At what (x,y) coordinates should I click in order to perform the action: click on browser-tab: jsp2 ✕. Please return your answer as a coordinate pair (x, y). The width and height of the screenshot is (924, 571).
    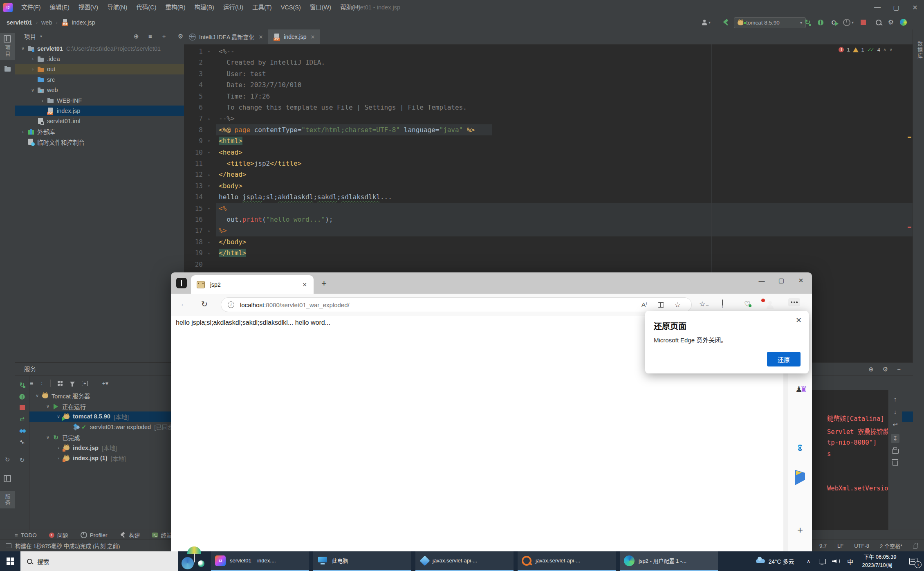
    Looking at the image, I should click on (252, 285).